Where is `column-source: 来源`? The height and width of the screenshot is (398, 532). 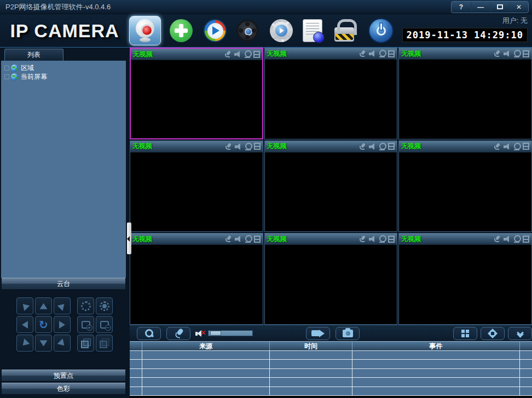
column-source: 来源 is located at coordinates (206, 346).